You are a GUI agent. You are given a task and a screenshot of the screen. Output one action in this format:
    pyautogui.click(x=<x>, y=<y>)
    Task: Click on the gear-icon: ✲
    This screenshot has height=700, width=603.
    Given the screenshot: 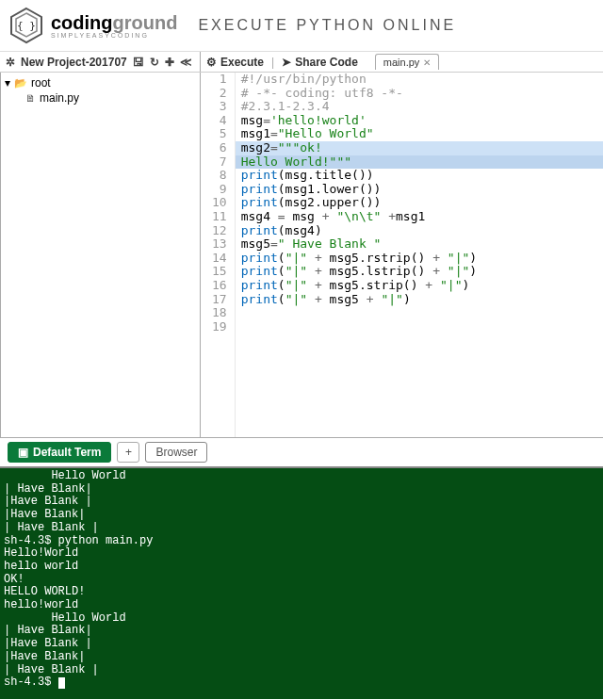 What is the action you would take?
    pyautogui.click(x=10, y=62)
    